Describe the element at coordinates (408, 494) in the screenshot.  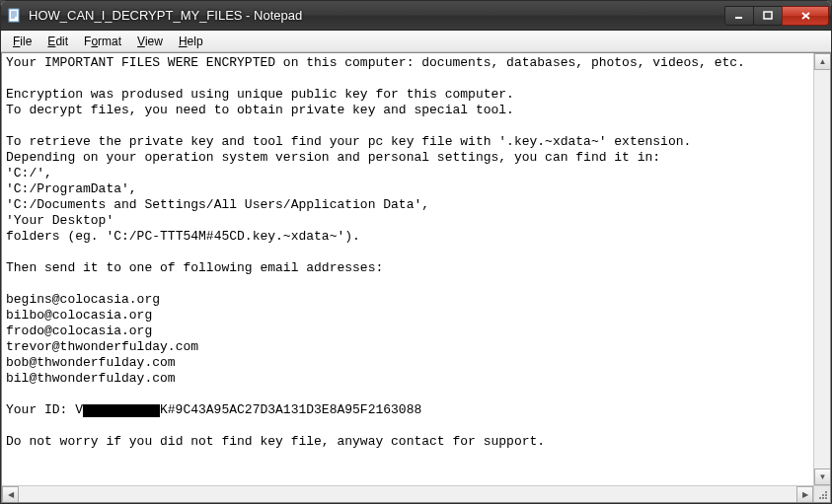
I see `scroll-track-h` at that location.